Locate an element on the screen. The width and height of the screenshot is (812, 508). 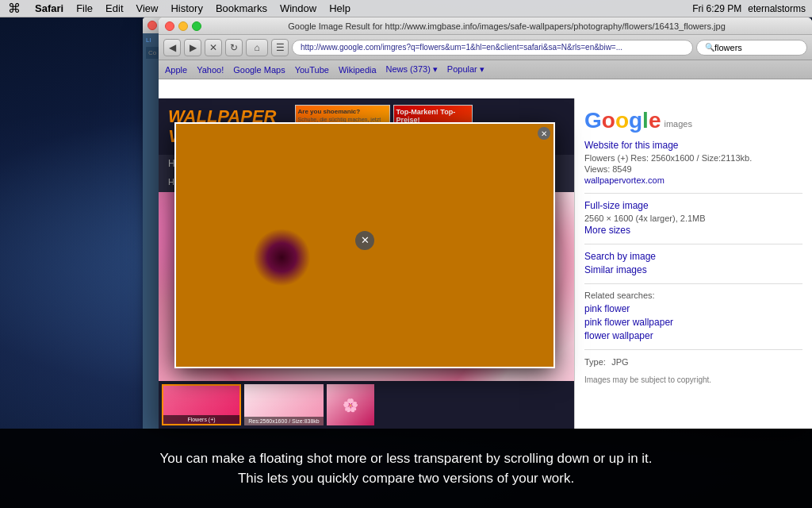
sidebar-toggle: ☰ is located at coordinates (280, 48).